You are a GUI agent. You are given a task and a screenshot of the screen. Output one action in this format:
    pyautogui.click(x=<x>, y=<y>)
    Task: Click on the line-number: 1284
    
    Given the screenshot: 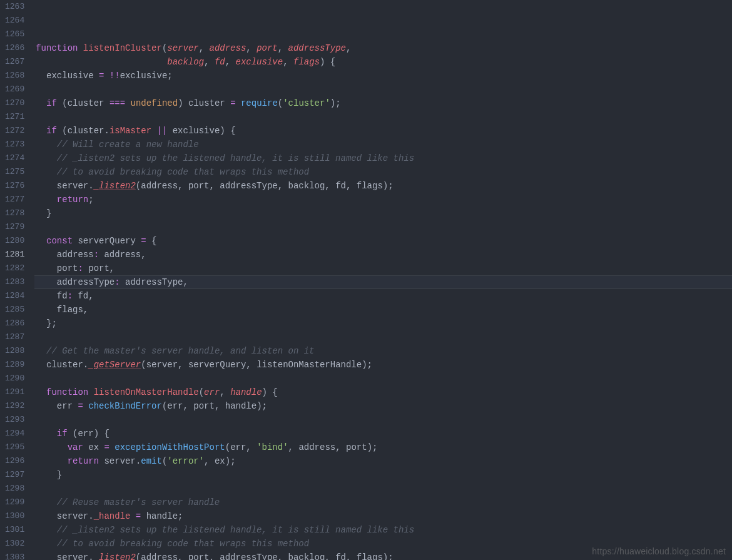 What is the action you would take?
    pyautogui.click(x=15, y=296)
    